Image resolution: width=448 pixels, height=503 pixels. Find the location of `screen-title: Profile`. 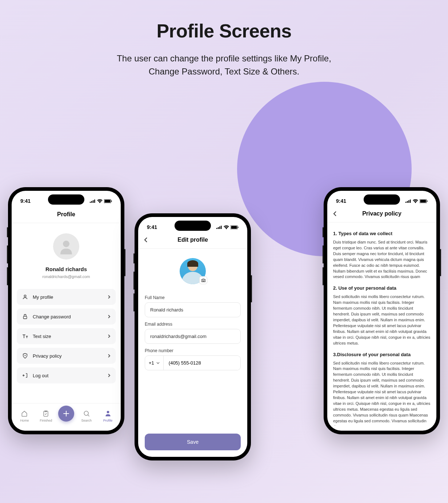

screen-title: Profile is located at coordinates (66, 215).